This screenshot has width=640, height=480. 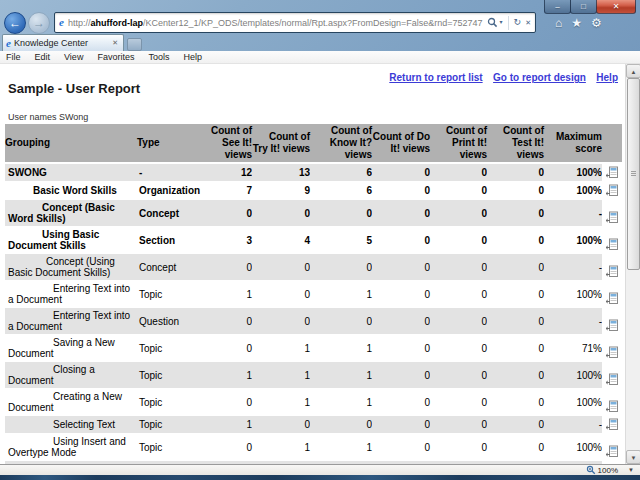 What do you see at coordinates (39, 23) in the screenshot?
I see `forward-button: →` at bounding box center [39, 23].